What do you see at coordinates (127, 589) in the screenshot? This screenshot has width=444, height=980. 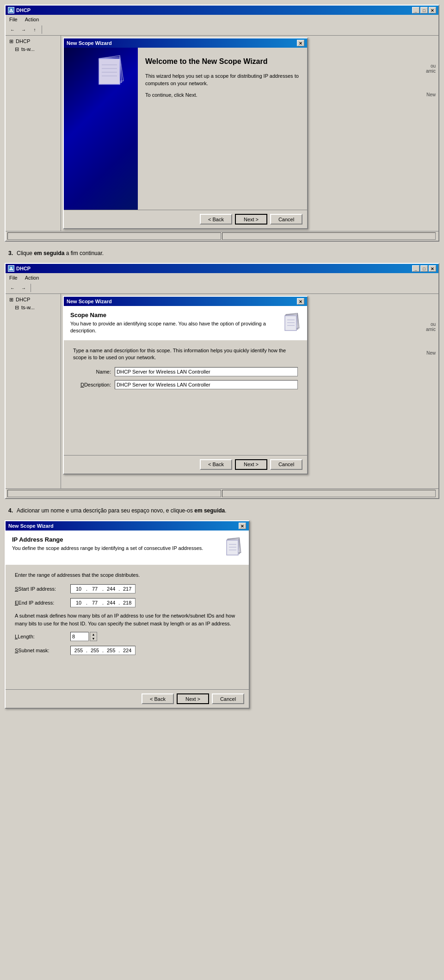 I see `start-ip-o4` at bounding box center [127, 589].